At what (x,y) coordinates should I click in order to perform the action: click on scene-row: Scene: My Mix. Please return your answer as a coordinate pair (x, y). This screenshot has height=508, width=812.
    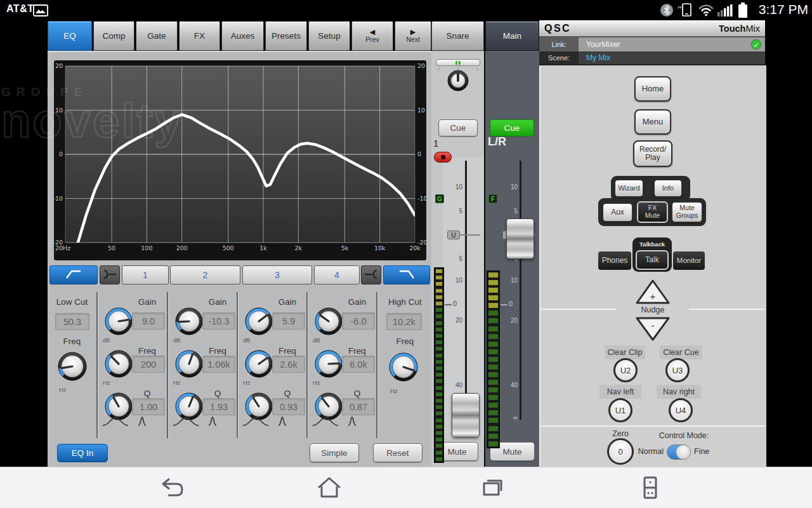
    Looking at the image, I should click on (652, 58).